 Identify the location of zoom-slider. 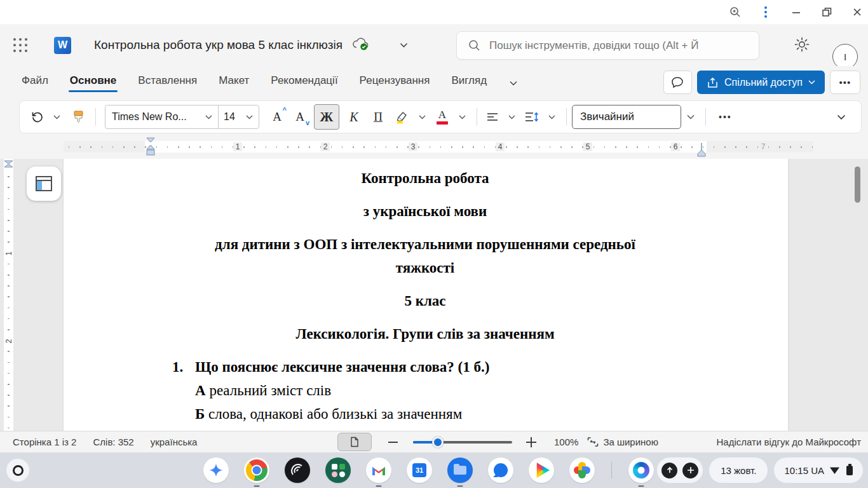
(463, 442).